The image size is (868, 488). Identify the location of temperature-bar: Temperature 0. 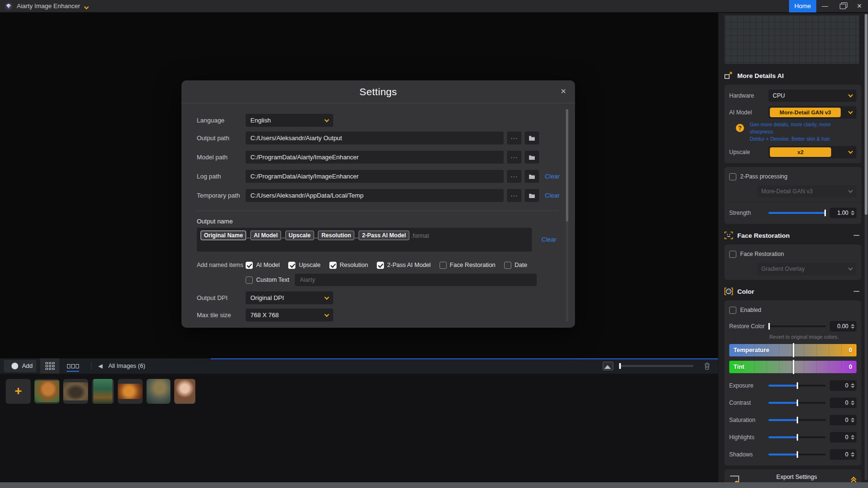
(793, 350).